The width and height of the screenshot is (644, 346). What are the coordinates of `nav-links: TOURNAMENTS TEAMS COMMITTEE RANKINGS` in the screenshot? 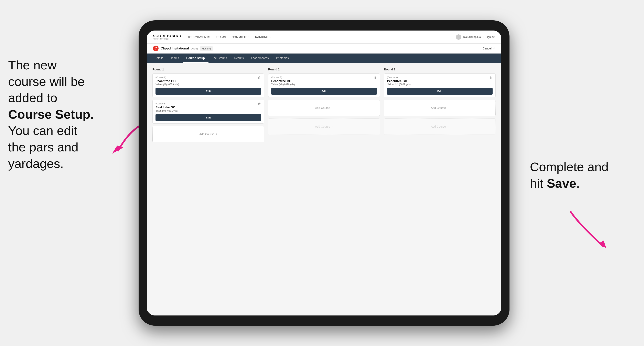 It's located at (322, 37).